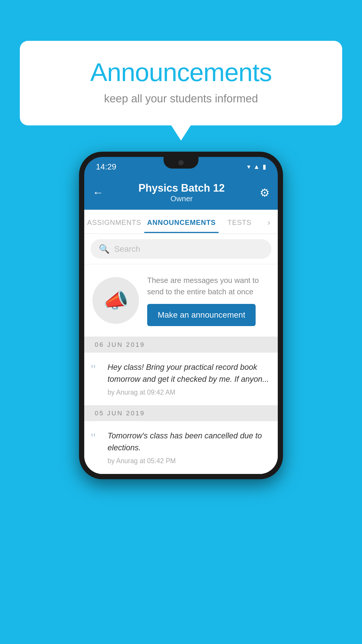  Describe the element at coordinates (181, 83) in the screenshot. I see `speech-bubble-section: Announcements keep all your students inf…` at that location.